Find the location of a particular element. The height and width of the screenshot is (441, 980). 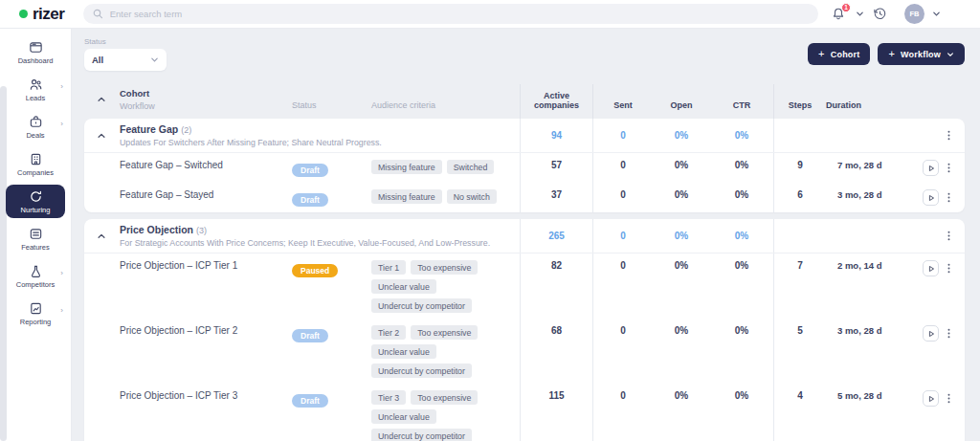

sidebar-item-leads: Leads › is located at coordinates (35, 90).